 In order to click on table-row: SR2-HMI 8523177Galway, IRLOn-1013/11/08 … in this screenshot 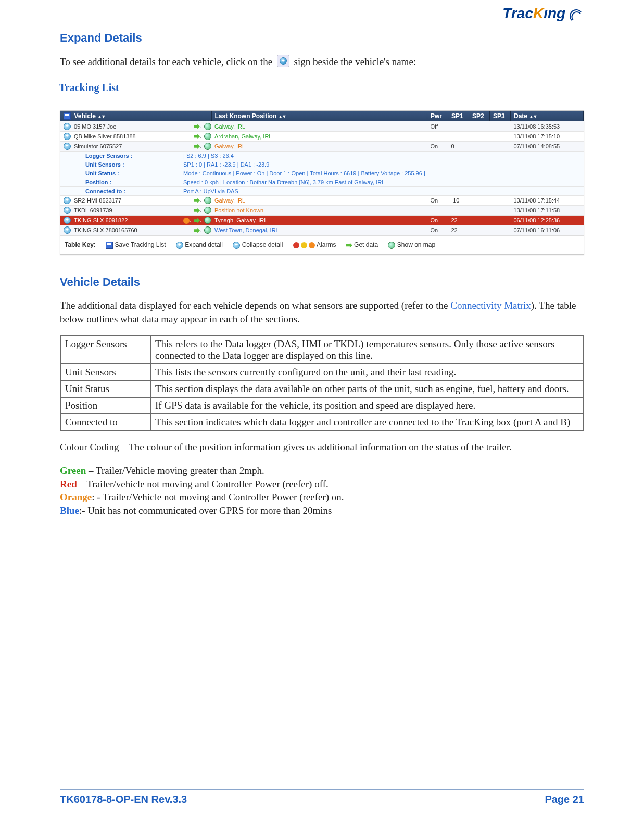, I will do `click(322, 200)`.